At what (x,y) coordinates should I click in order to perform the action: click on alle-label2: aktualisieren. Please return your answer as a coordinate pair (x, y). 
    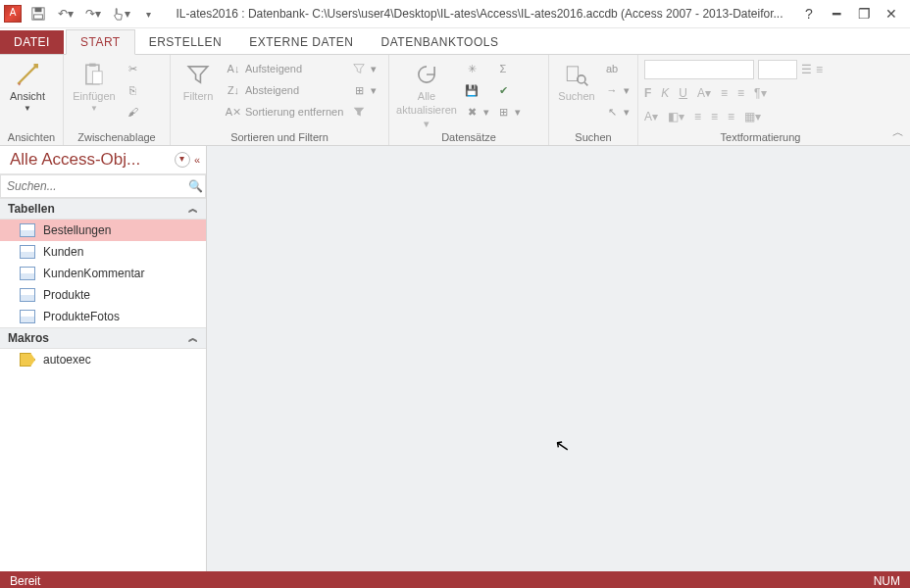
    Looking at the image, I should click on (427, 110).